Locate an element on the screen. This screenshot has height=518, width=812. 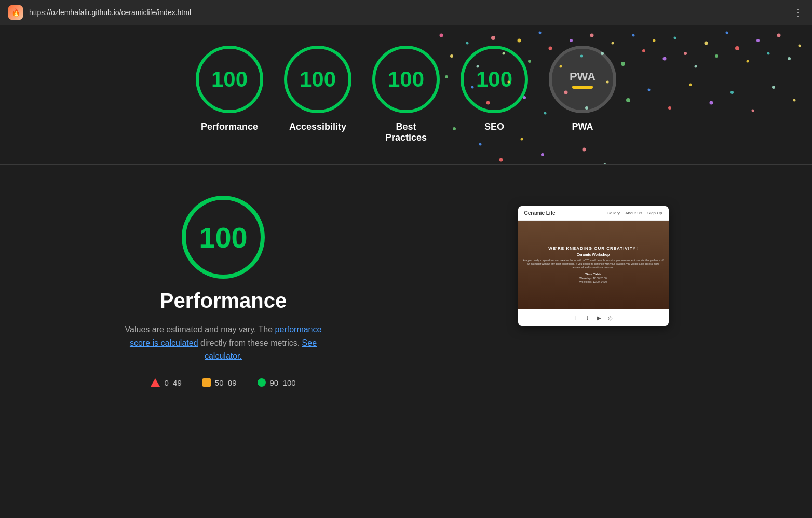
scores-container: 100 Performance 100 Accessibility 100 Be… is located at coordinates (406, 94).